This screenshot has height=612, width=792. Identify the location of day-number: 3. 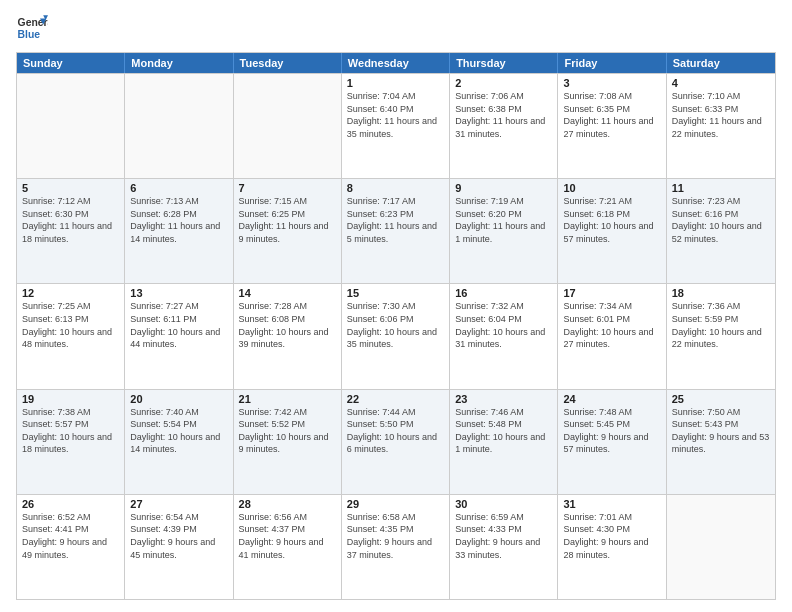
(612, 83).